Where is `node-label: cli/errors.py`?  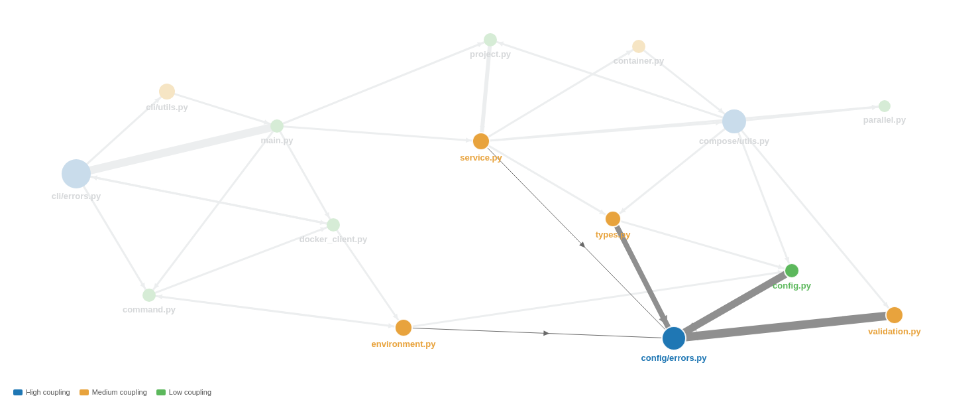
node-label: cli/errors.py is located at coordinates (77, 196).